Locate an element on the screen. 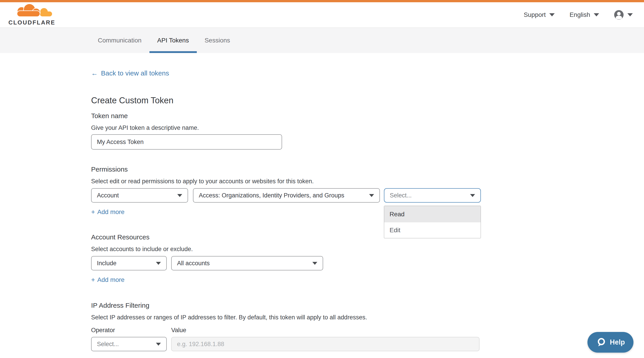 This screenshot has width=644, height=358. tab-label: Communication is located at coordinates (120, 41).